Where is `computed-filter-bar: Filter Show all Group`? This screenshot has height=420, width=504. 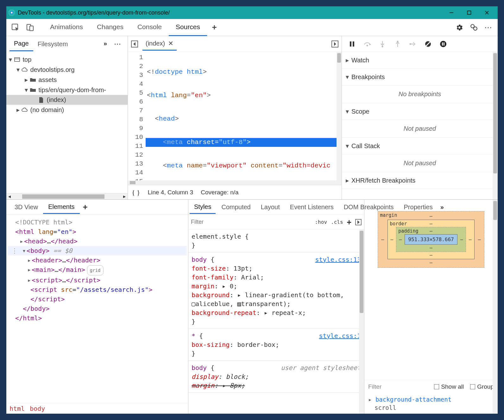 computed-filter-bar: Filter Show all Group is located at coordinates (431, 387).